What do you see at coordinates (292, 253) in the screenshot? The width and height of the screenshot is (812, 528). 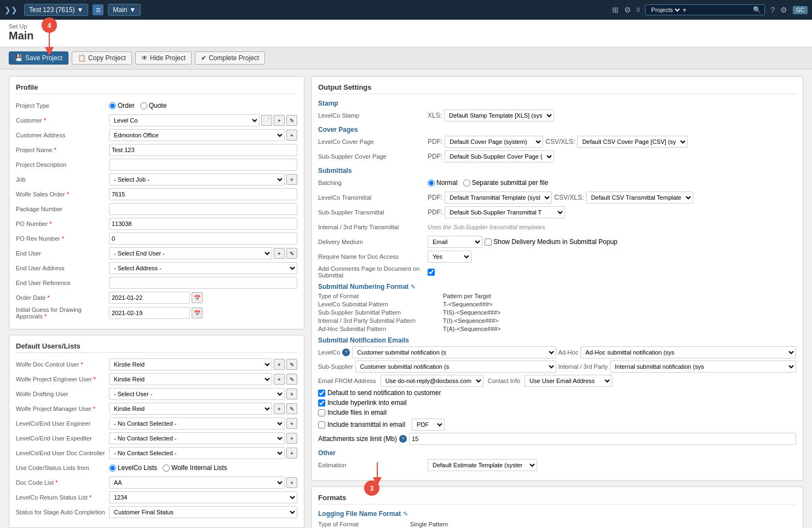 I see `end-user-edit-btn: ✎` at bounding box center [292, 253].